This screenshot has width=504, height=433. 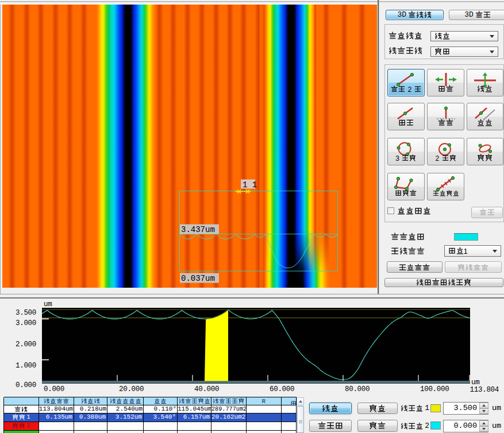 What do you see at coordinates (484, 390) in the screenshot?
I see `svg-text: 113.804` at bounding box center [484, 390].